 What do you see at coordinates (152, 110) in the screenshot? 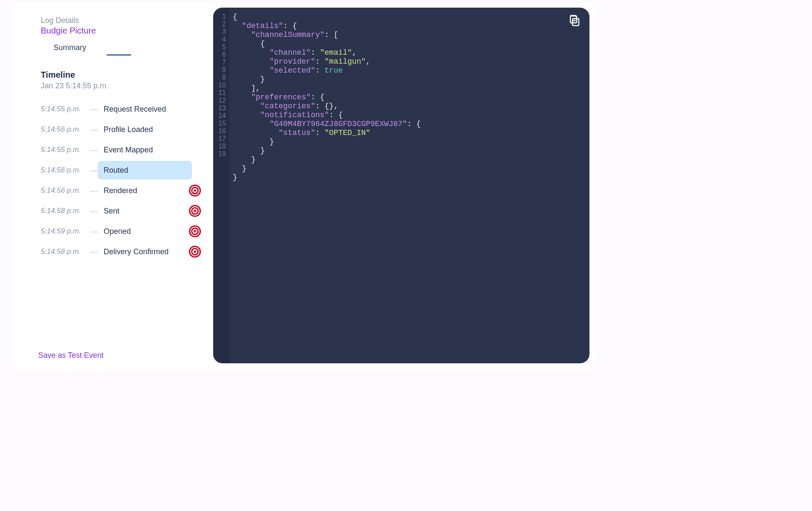
I see `timeline-label: Request Received` at bounding box center [152, 110].